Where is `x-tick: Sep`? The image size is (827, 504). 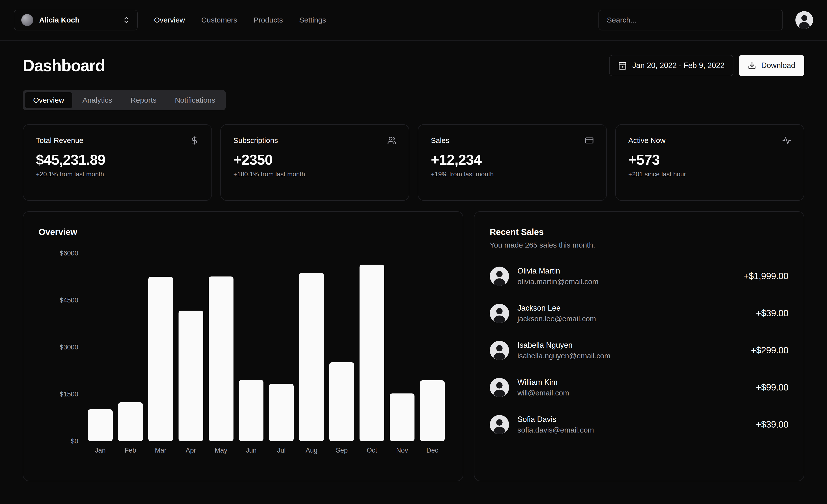 x-tick: Sep is located at coordinates (342, 451).